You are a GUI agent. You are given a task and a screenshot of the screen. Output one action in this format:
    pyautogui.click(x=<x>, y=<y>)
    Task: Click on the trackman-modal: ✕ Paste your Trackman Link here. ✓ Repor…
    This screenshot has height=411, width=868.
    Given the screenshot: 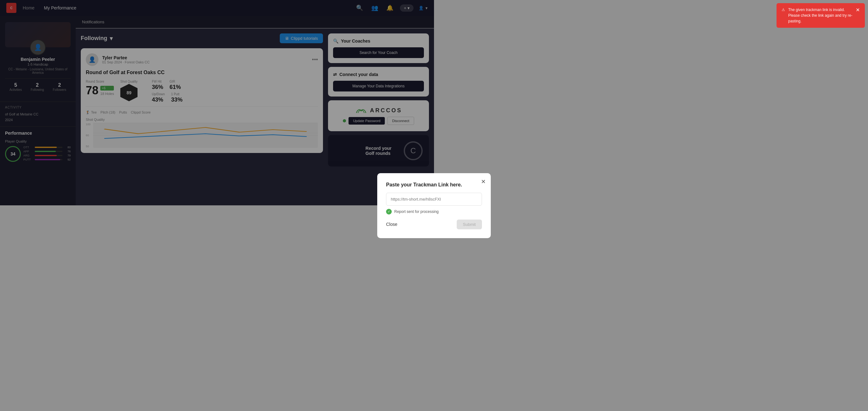 What is the action you would take?
    pyautogui.click(x=406, y=189)
    